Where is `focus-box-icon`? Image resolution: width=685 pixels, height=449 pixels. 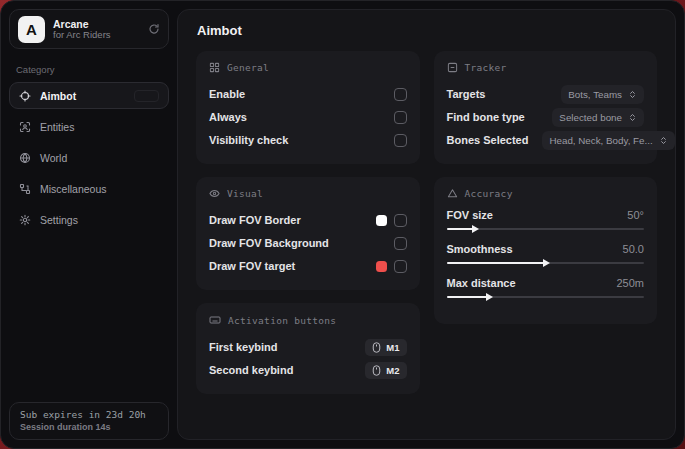
focus-box-icon is located at coordinates (452, 68).